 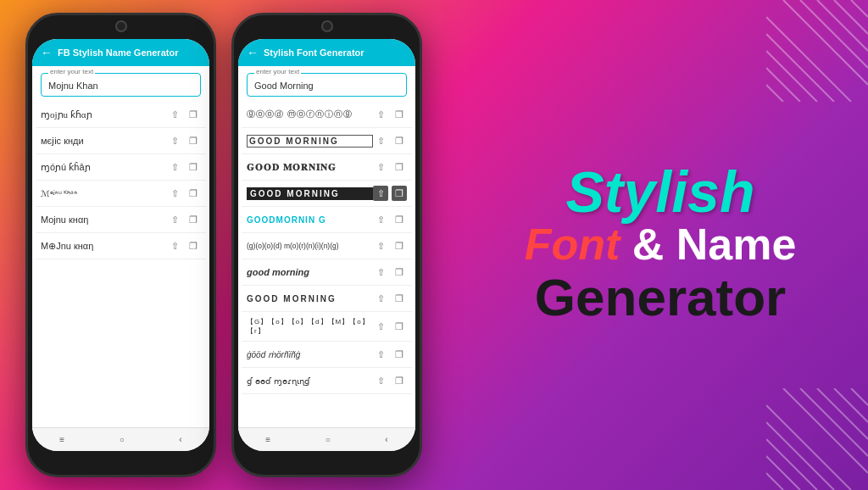 I want to click on phone-1-header: ← FB Stylish Name Generator, so click(x=120, y=53).